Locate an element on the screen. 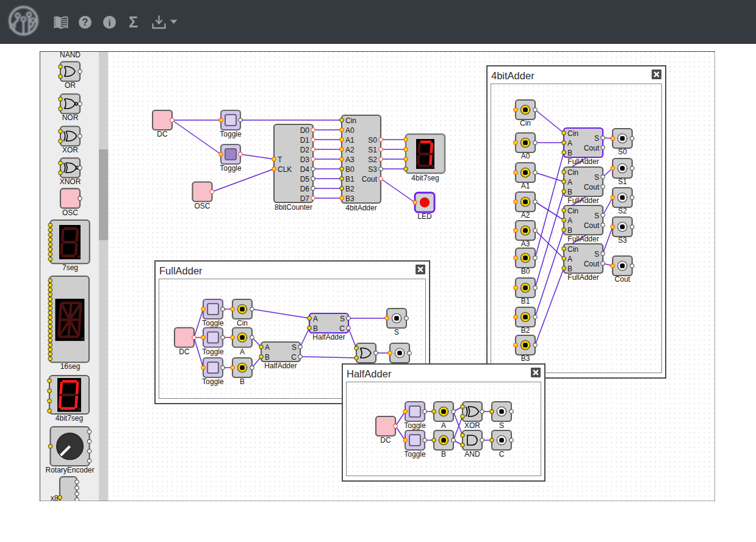  svg-text: AND is located at coordinates (472, 454).